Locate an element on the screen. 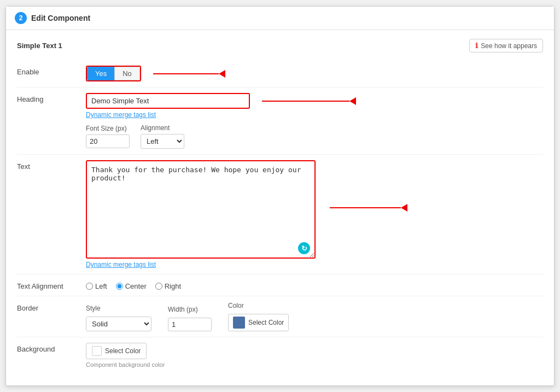  alignment-label: Alignment is located at coordinates (162, 128).